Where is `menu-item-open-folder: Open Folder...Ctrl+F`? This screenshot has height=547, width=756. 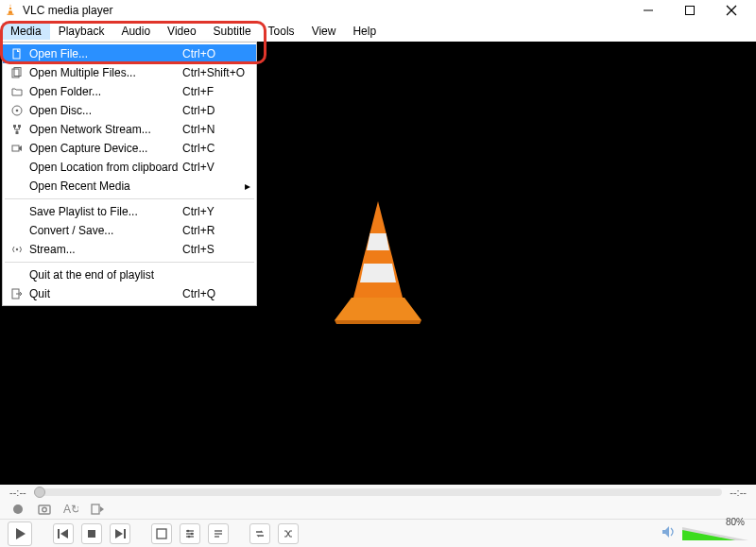
menu-item-open-folder: Open Folder...Ctrl+F is located at coordinates (129, 92).